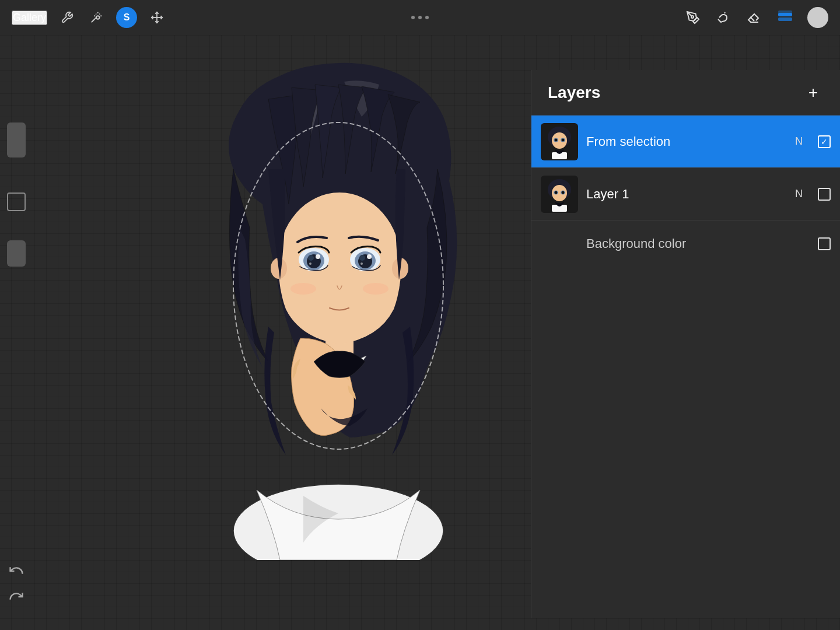  I want to click on eraser-icon, so click(754, 18).